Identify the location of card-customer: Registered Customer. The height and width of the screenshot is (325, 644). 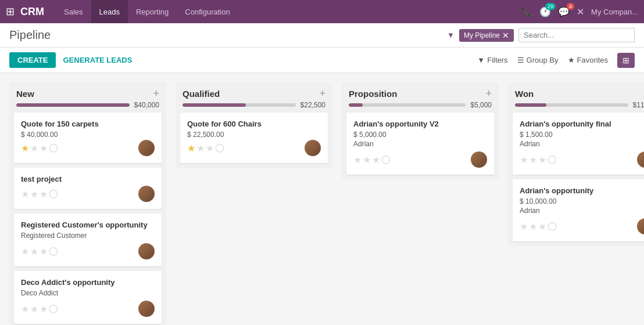
(88, 236).